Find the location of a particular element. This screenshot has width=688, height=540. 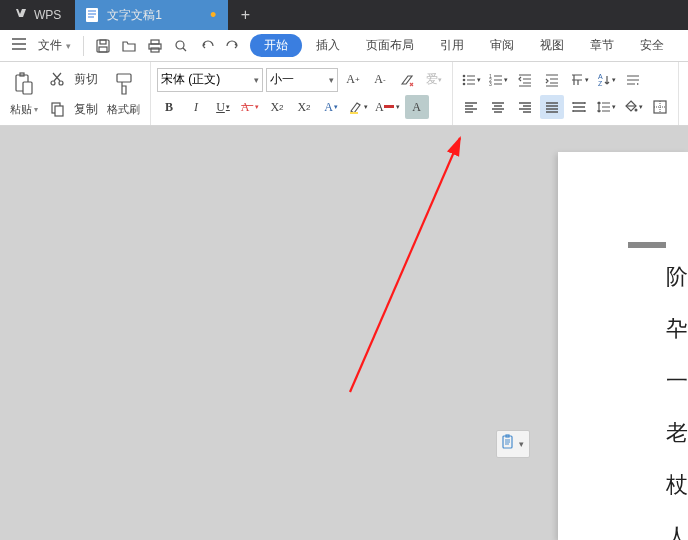

ribbon-font: 宋体 (正文) ▾ 小一 ▾ A+ A- 爱▾ B I U▾ A—▾ X2 X2… is located at coordinates (302, 94).